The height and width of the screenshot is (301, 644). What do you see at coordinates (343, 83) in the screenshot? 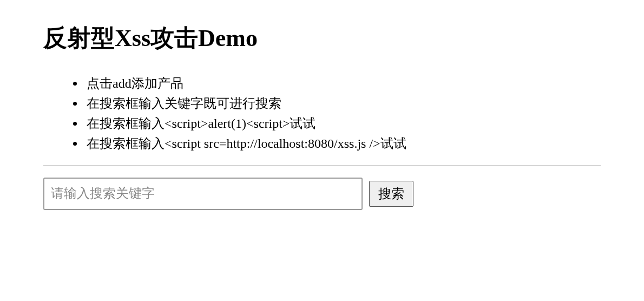
I see `list-item: 点击add添加产品` at bounding box center [343, 83].